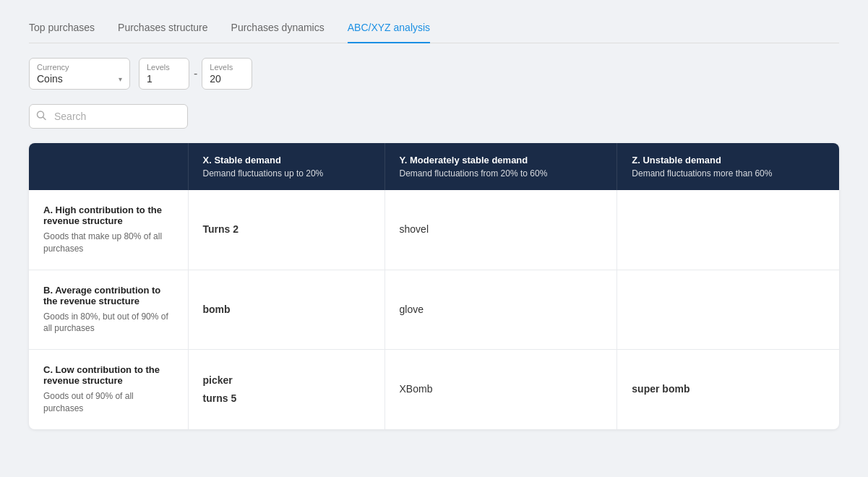  I want to click on row-title-b: B. Average contribution to the revenue s…, so click(108, 296).